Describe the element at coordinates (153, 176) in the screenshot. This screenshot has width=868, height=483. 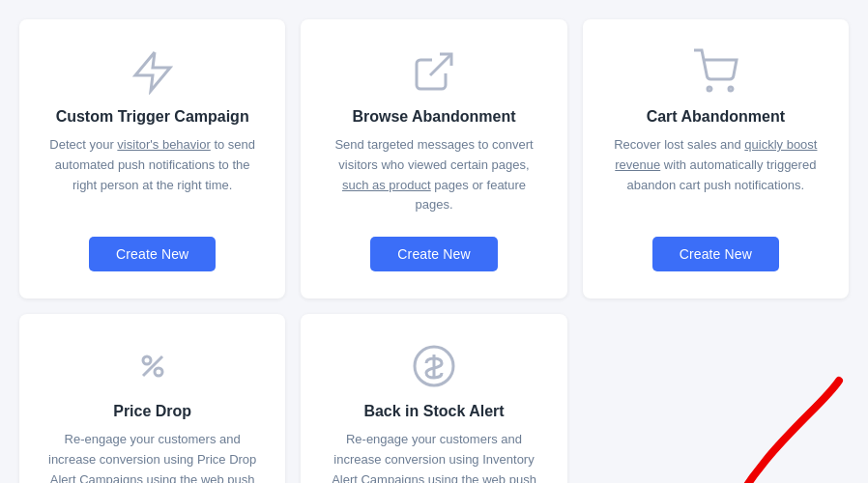
I see `card-desc-custom-trigger: Detect your visitor's behavior to send a…` at that location.